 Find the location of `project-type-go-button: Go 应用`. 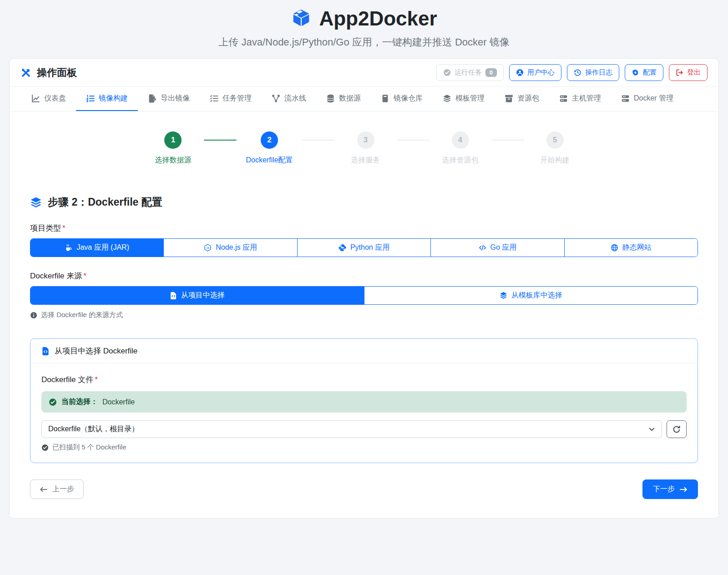

project-type-go-button: Go 应用 is located at coordinates (497, 247).